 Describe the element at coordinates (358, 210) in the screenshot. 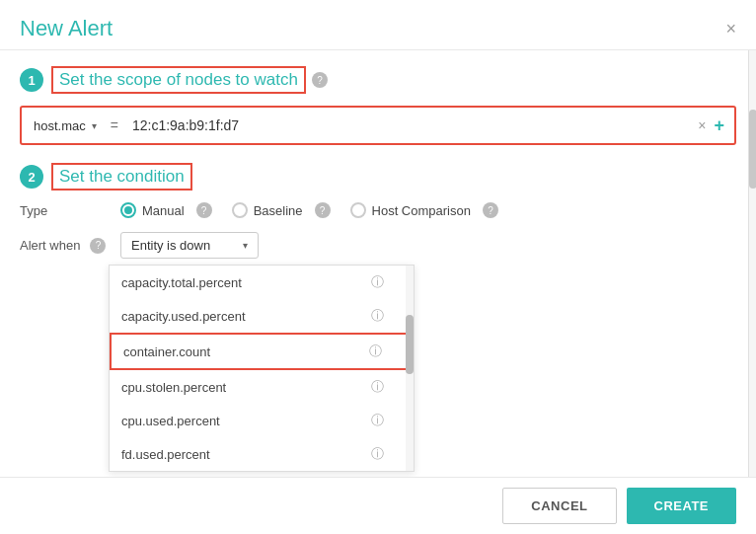

I see `radio-host-comparison-circle` at that location.